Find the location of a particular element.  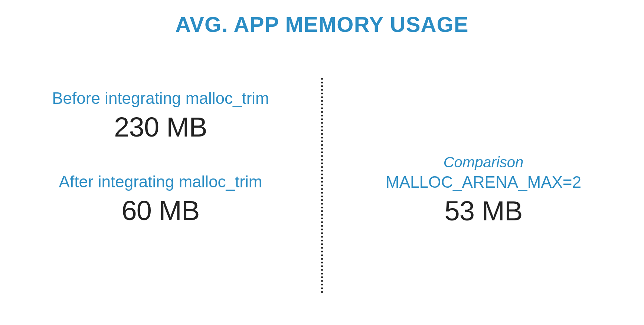

after-value: 60 MB is located at coordinates (161, 211).